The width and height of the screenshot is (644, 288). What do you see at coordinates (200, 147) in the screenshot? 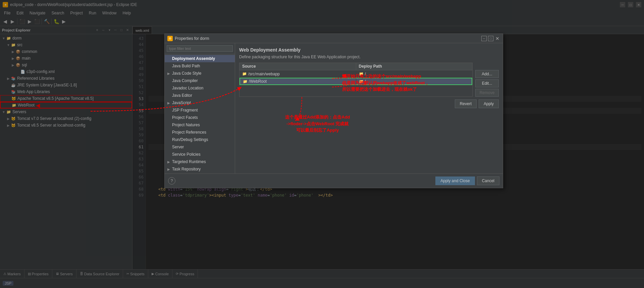
I see `nav-item-server: Server` at bounding box center [200, 147].